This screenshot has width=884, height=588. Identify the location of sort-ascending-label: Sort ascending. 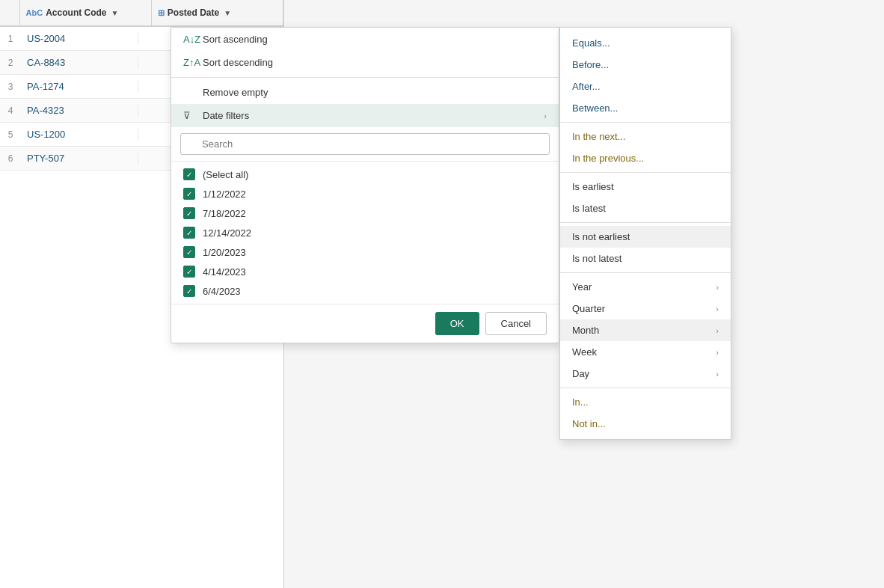
(375, 39).